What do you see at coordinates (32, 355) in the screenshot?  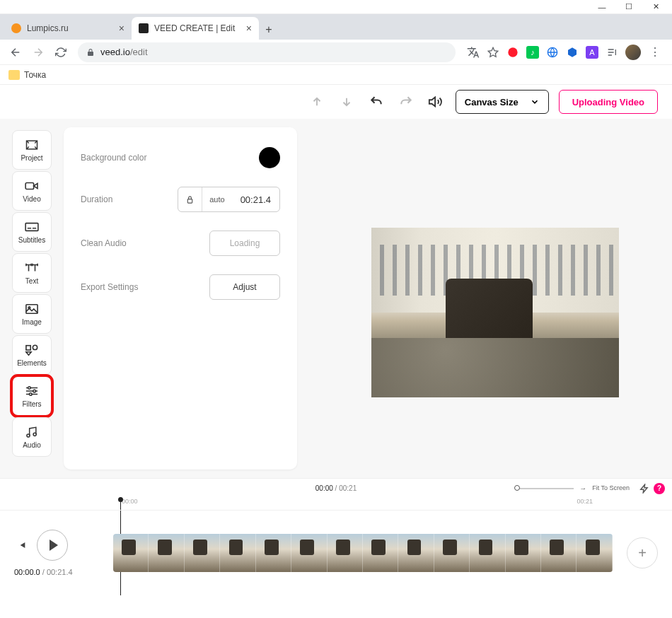 I see `sidebar-item-elements: Elements` at bounding box center [32, 355].